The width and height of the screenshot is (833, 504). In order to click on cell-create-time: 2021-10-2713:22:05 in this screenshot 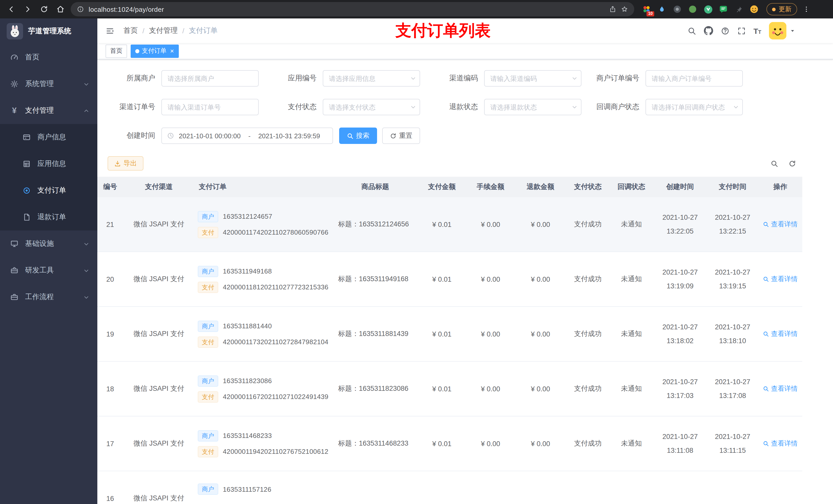, I will do `click(680, 224)`.